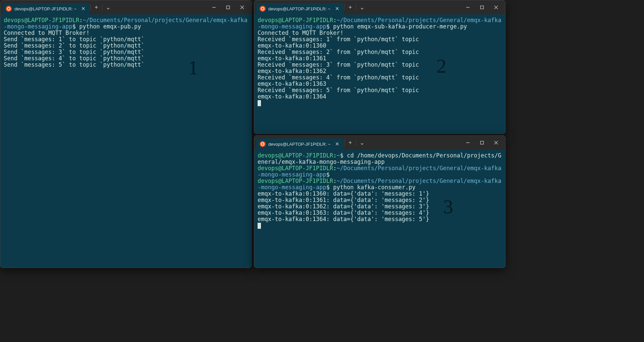 This screenshot has height=342, width=644. I want to click on output-line: Received `messages: 5` from `python/mqtt…, so click(380, 90).